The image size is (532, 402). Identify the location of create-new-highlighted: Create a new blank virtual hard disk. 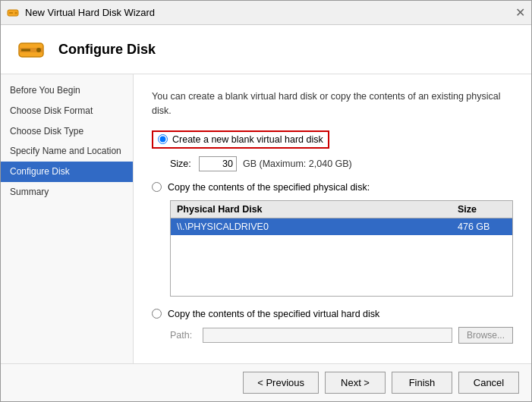
(241, 140).